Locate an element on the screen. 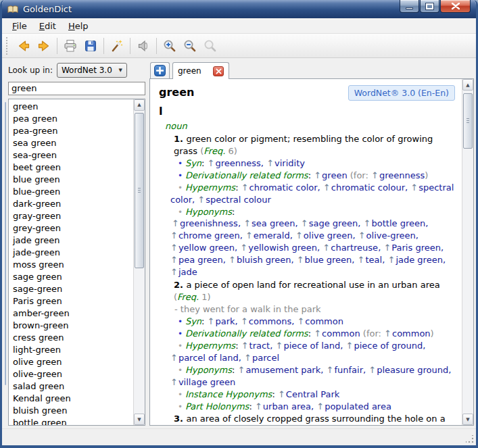  wordnet-link: jade green is located at coordinates (419, 259).